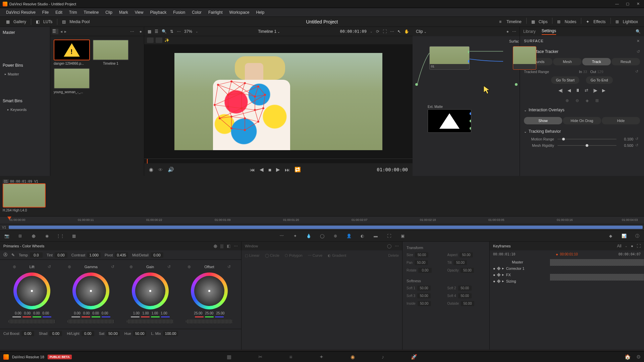 The image size is (644, 362). What do you see at coordinates (587, 101) in the screenshot?
I see `edit-point-icon: ◈` at bounding box center [587, 101].